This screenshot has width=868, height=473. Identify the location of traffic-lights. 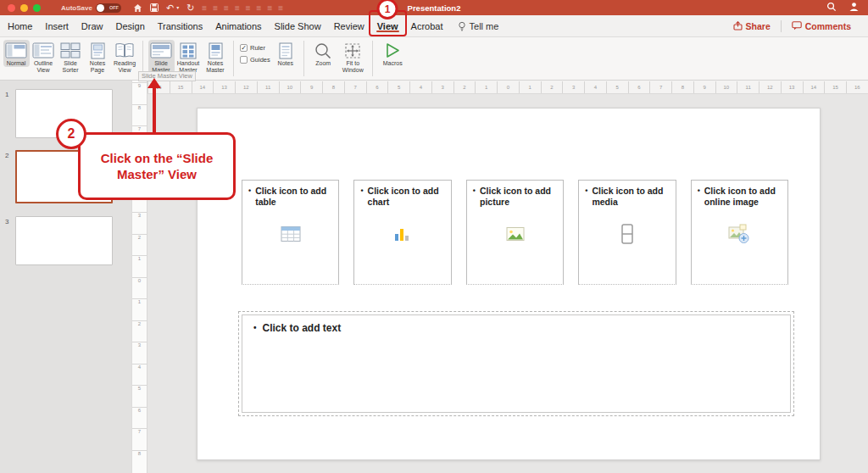
(24, 8).